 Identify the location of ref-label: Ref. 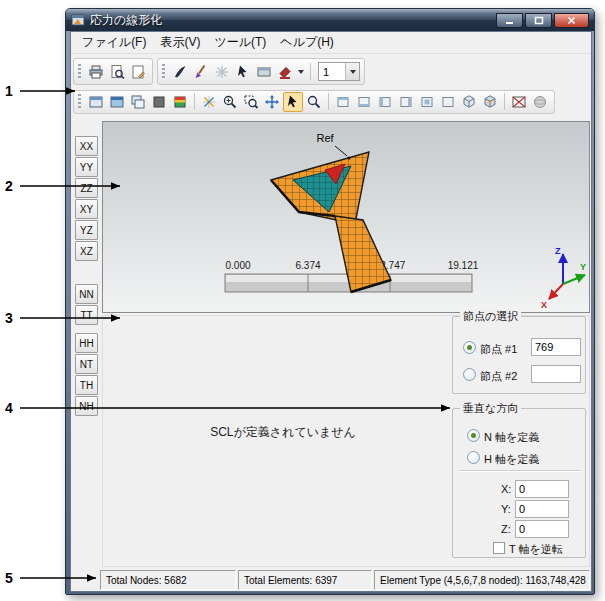
(325, 138).